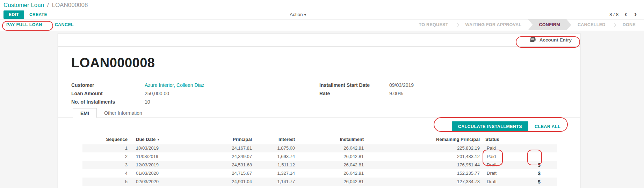 Image resolution: width=644 pixels, height=188 pixels. What do you see at coordinates (180, 187) in the screenshot?
I see `cell-due-date: 03/03/2020` at bounding box center [180, 187].